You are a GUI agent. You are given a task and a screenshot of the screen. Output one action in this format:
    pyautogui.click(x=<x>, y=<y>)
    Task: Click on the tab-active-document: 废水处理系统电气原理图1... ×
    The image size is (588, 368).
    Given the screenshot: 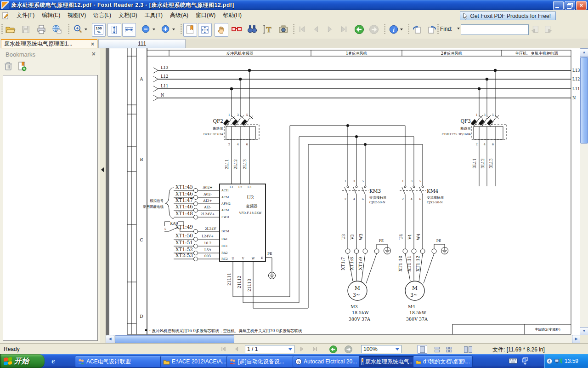 What is the action you would take?
    pyautogui.click(x=49, y=44)
    